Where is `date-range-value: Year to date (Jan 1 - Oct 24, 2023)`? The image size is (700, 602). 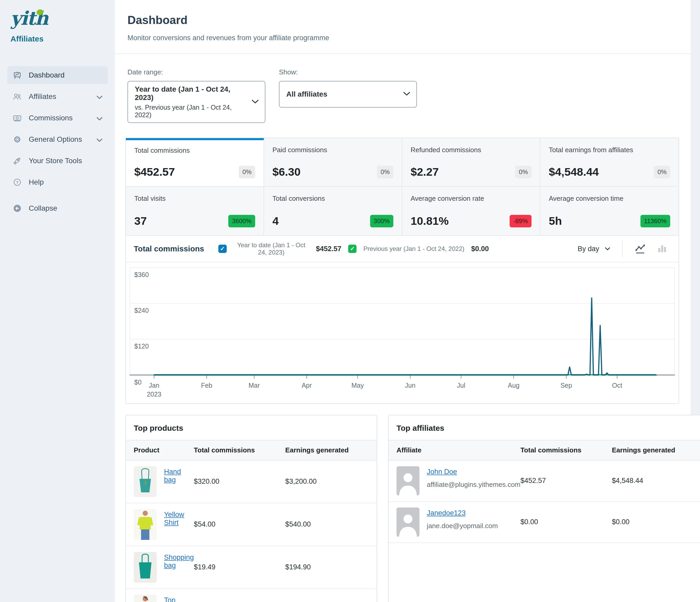
date-range-value: Year to date (Jan 1 - Oct 24, 2023) is located at coordinates (191, 94).